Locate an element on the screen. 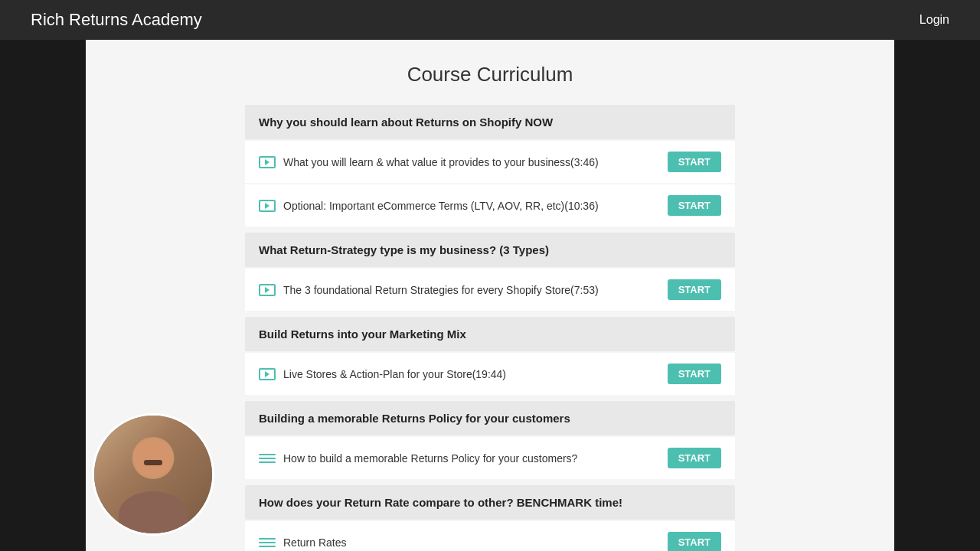 This screenshot has height=551, width=980. section-header: Building a memorable Returns Policy for … is located at coordinates (490, 418).